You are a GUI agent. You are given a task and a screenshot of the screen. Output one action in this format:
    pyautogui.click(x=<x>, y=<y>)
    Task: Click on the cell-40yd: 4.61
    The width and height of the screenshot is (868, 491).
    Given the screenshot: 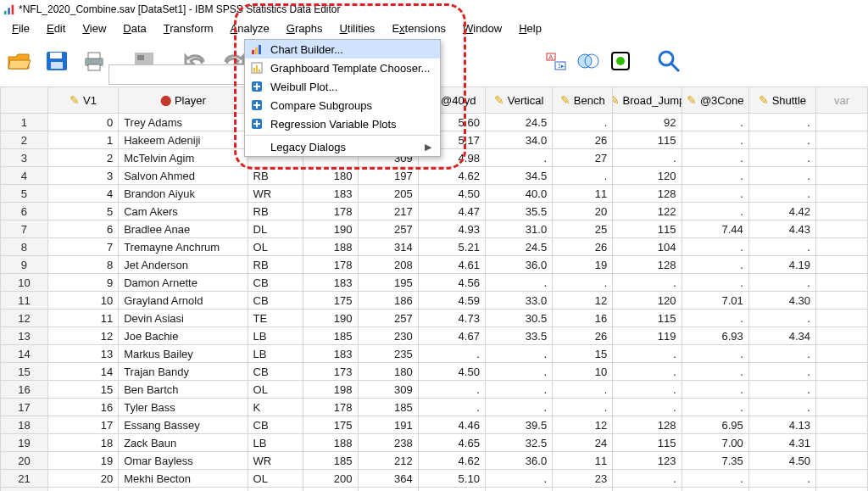 What is the action you would take?
    pyautogui.click(x=451, y=265)
    